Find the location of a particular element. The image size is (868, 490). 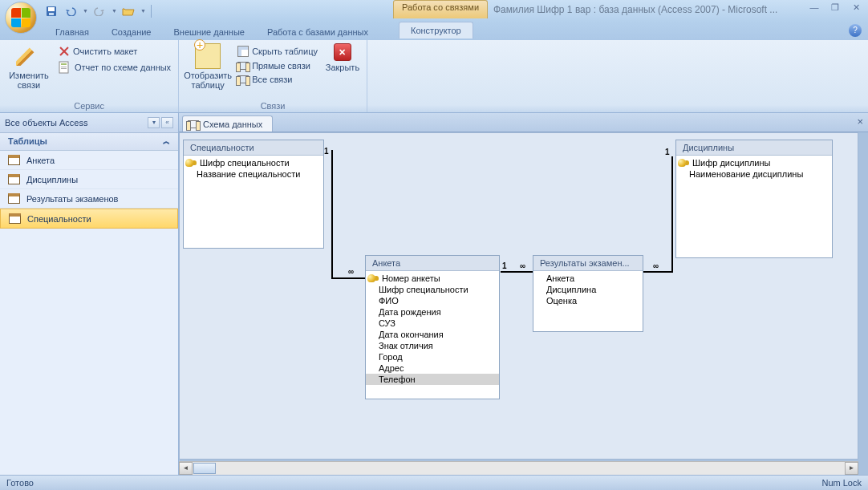

help-icon: ? is located at coordinates (855, 30).